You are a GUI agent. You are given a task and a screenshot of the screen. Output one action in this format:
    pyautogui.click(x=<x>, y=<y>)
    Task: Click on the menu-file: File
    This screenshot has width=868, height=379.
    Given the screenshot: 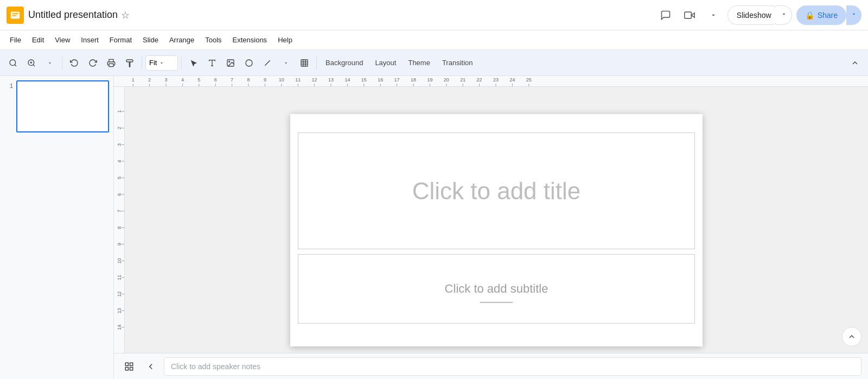 What is the action you would take?
    pyautogui.click(x=15, y=40)
    